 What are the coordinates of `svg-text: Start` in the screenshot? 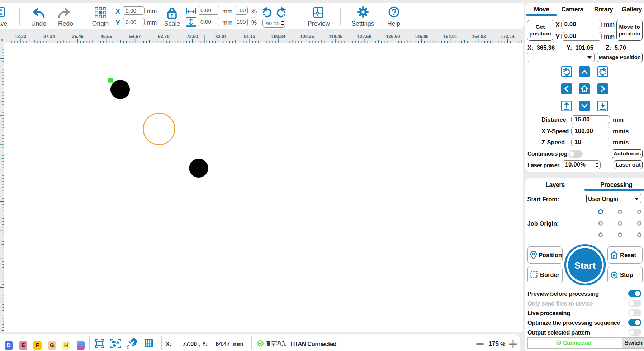 It's located at (585, 265).